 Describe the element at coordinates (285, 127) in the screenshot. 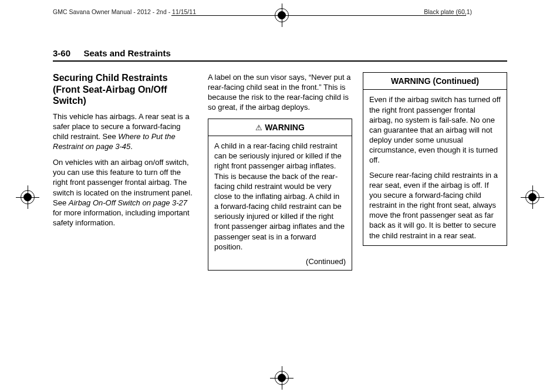

I see `warning-label: WARNING` at that location.